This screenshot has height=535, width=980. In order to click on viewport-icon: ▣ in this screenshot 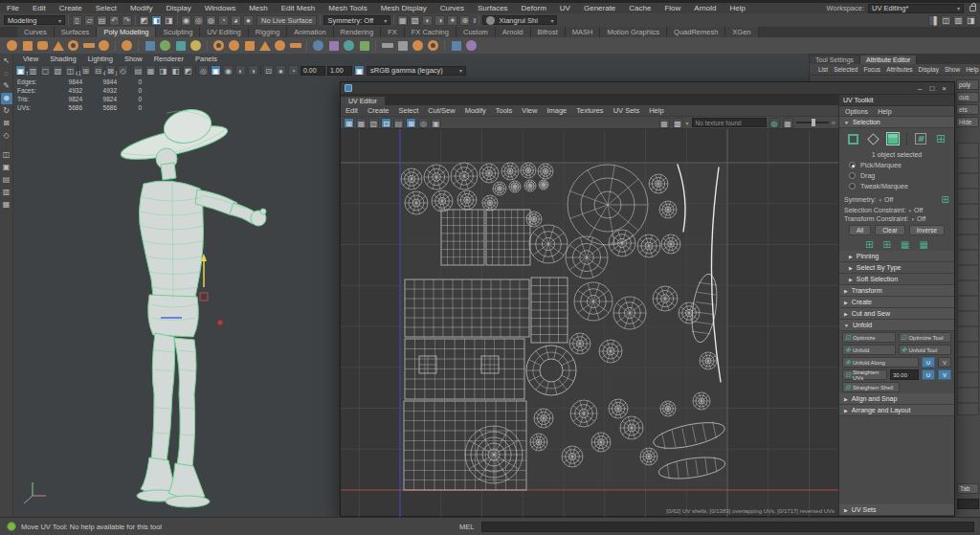, I will do `click(216, 71)`.